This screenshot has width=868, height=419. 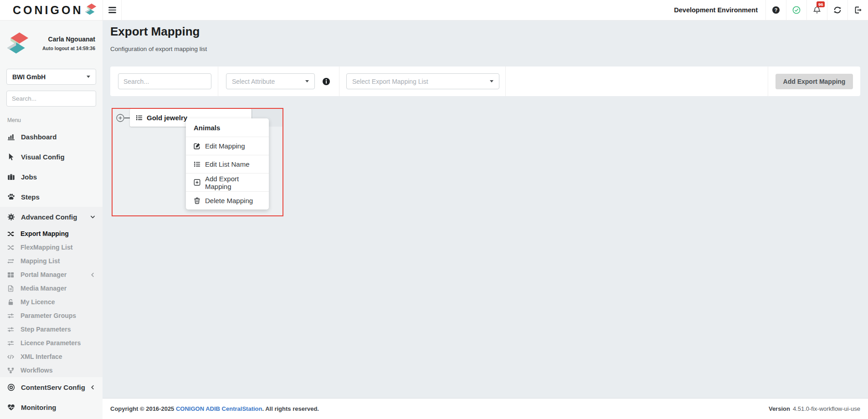 What do you see at coordinates (837, 10) in the screenshot?
I see `sync-icon` at bounding box center [837, 10].